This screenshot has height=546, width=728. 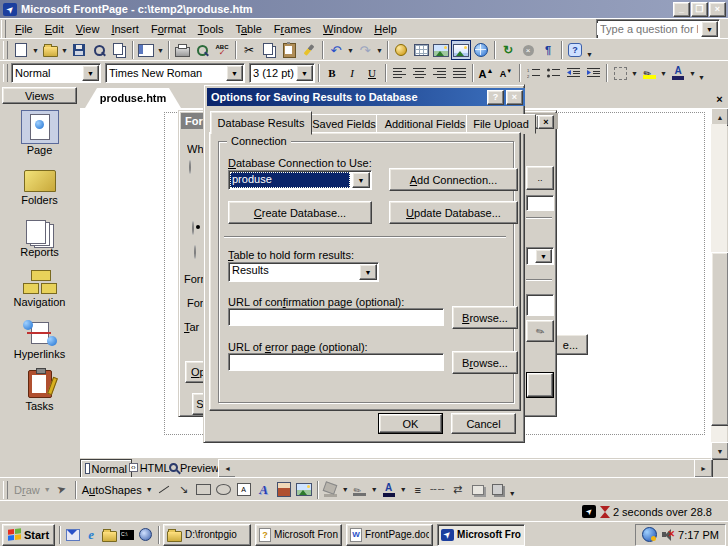 I want to click on connection-combo: produse ▼, so click(x=300, y=180).